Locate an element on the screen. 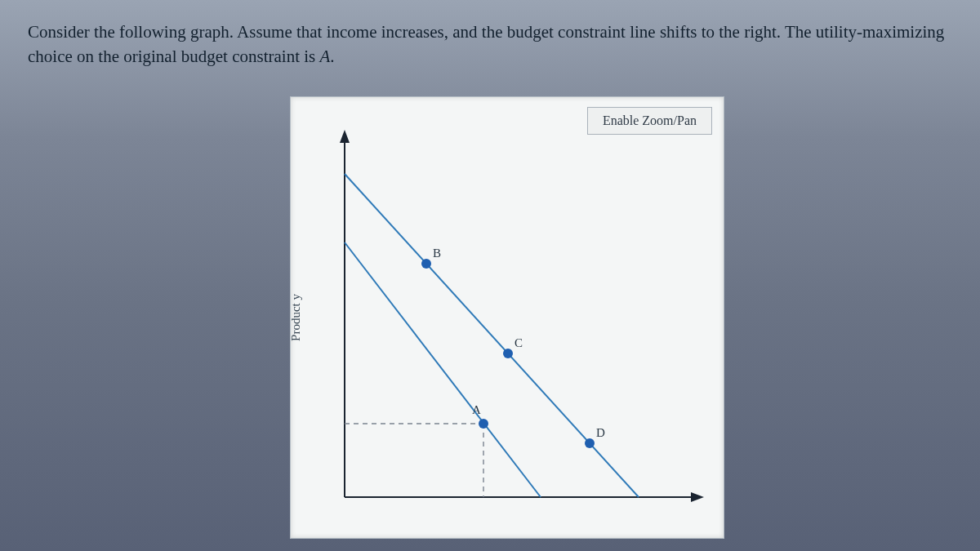  point-C-label: C is located at coordinates (519, 343).